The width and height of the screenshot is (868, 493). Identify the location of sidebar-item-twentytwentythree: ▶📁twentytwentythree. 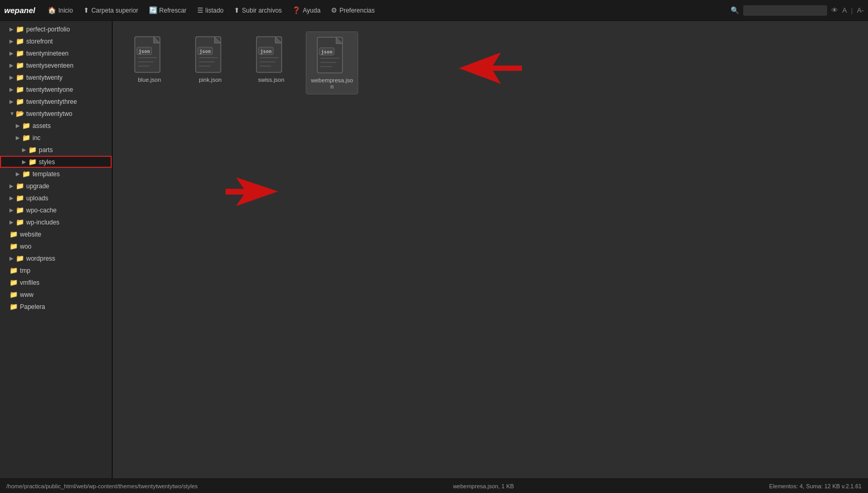
(56, 102).